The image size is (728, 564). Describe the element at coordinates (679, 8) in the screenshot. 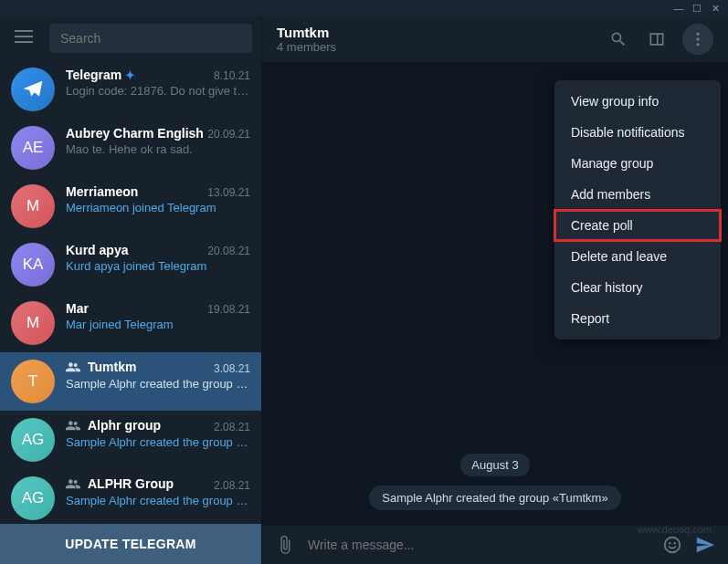

I see `minimize-button: —` at that location.